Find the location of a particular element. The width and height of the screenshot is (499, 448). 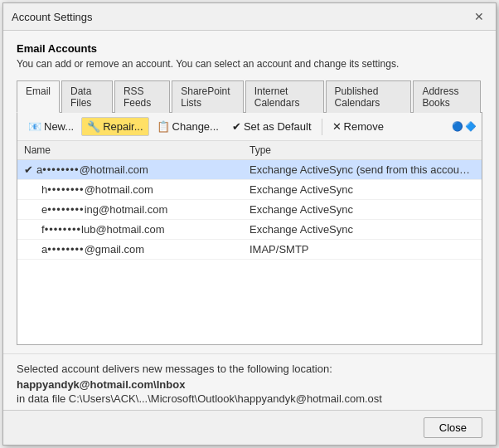

row-type-0: Exchange ActiveSync (send from this acco… is located at coordinates (362, 169).